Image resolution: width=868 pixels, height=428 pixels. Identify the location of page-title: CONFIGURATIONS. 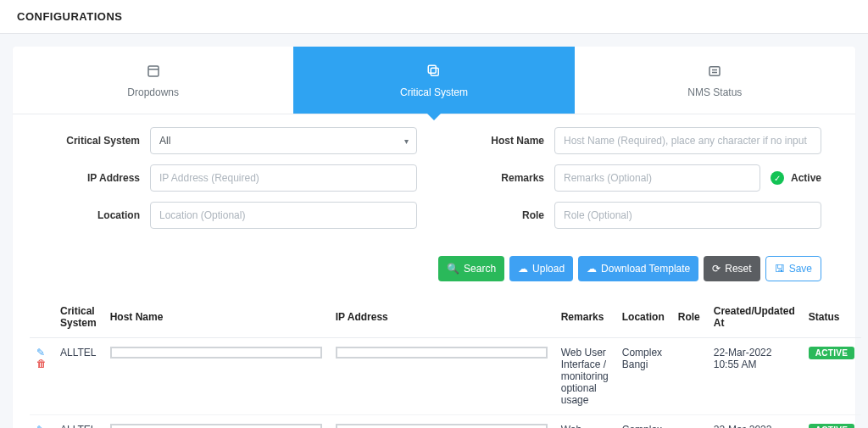
(434, 17).